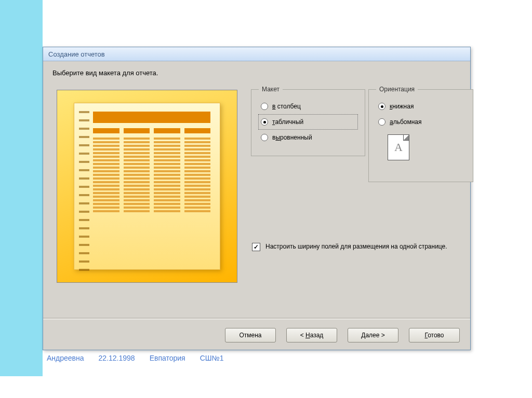 The height and width of the screenshot is (398, 532). What do you see at coordinates (421, 122) in the screenshot?
I see `radio-orientation-landscape: альбомная` at bounding box center [421, 122].